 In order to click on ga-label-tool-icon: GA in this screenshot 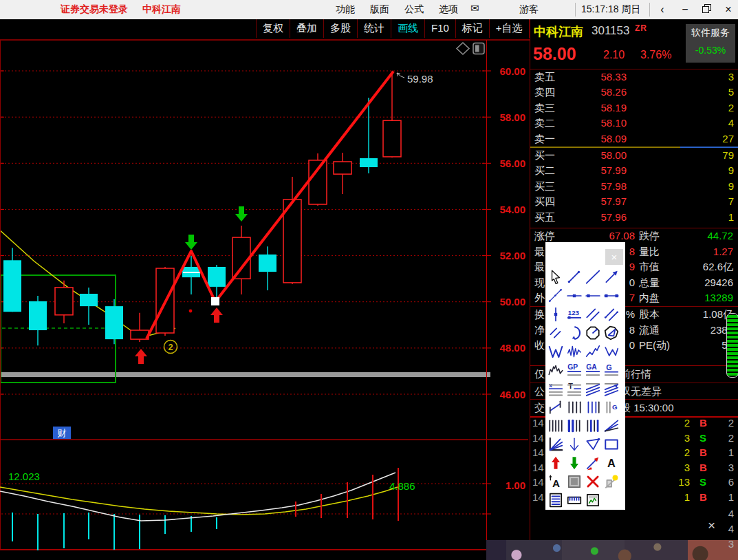, I will do `click(593, 370)`.